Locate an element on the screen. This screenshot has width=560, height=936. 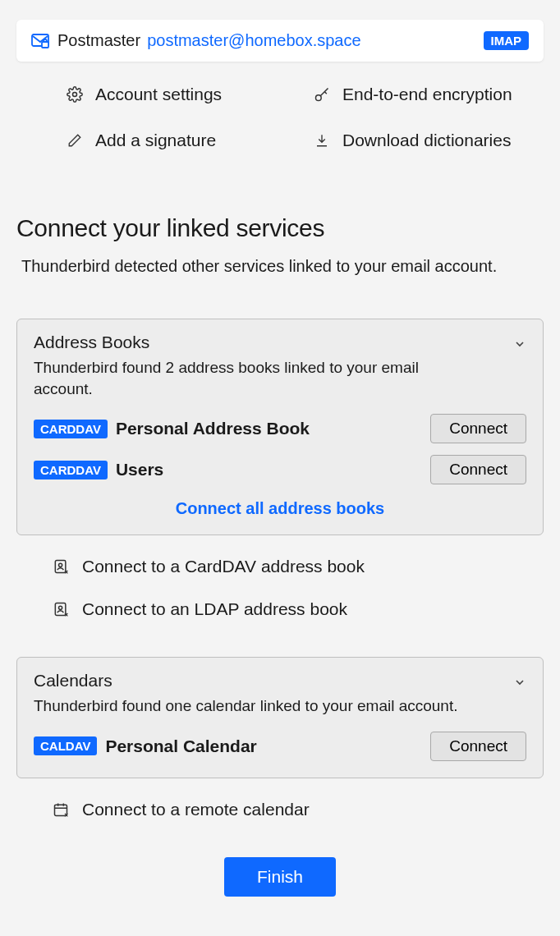
calendar-row: CALDAV Personal Calendar Connect is located at coordinates (280, 746).